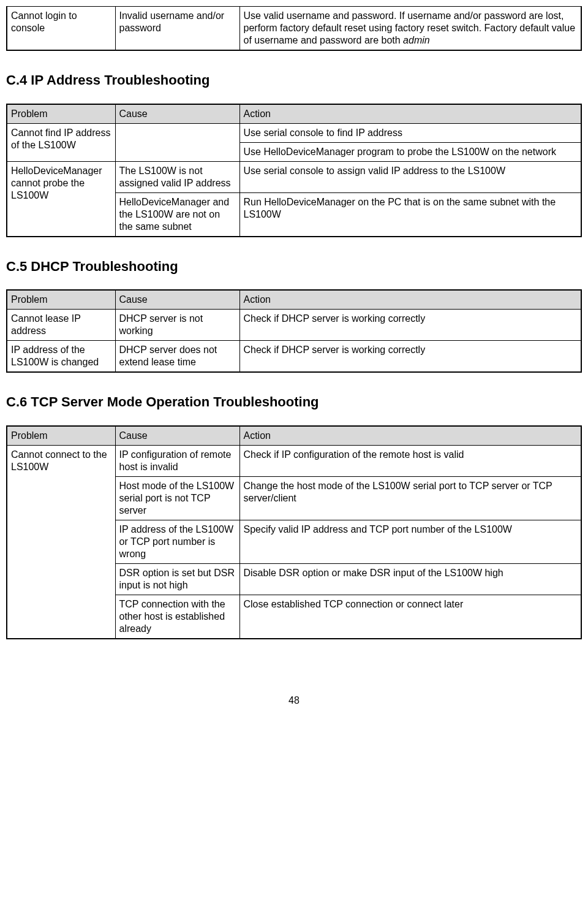  I want to click on cell-cause: Invalid username and/or password, so click(178, 29).